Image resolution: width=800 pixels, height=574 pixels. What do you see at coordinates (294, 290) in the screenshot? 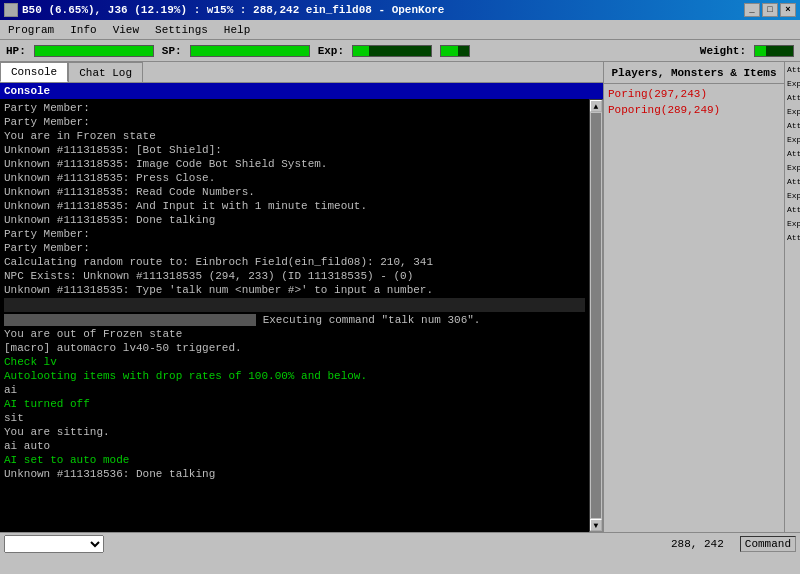
I see `console-line: Unknown #111318535: Type 'talk num <numb…` at bounding box center [294, 290].